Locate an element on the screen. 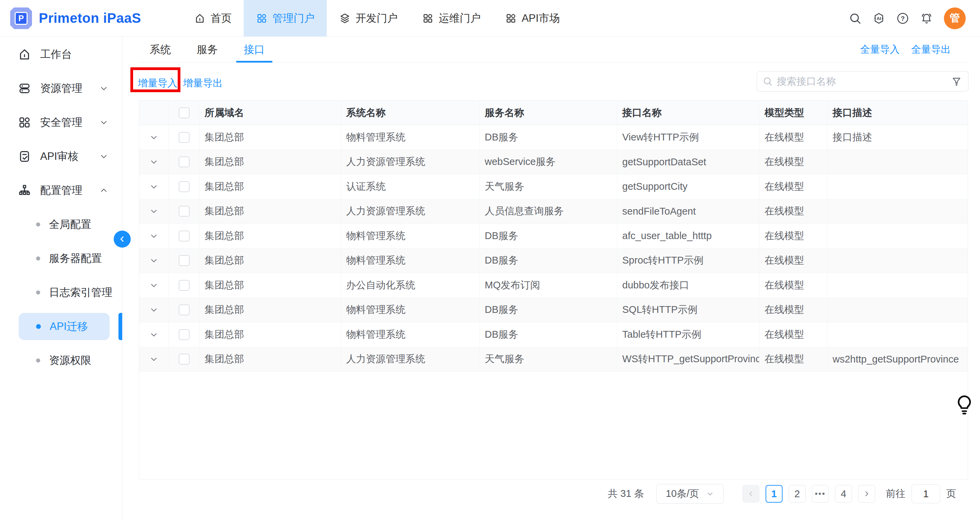  sidebar-item-label: 资源管理 is located at coordinates (62, 88).